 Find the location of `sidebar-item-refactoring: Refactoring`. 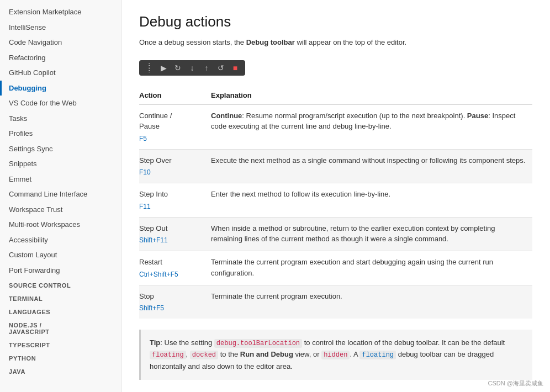

sidebar-item-refactoring: Refactoring is located at coordinates (61, 58).